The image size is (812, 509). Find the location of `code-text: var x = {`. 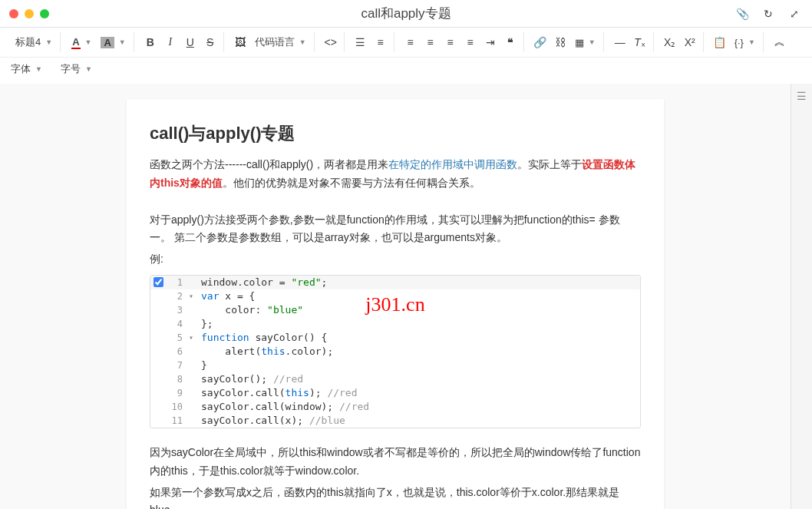

code-text: var x = { is located at coordinates (419, 296).